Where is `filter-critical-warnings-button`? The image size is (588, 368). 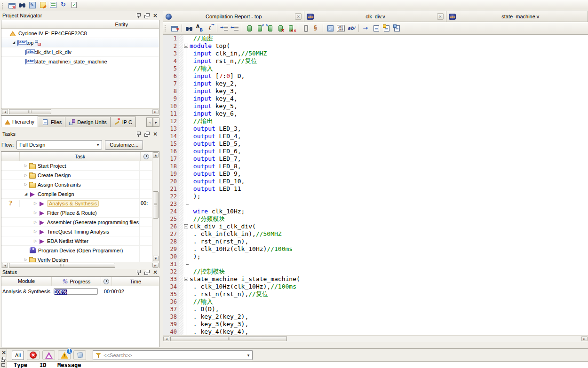 filter-critical-warnings-button is located at coordinates (49, 355).